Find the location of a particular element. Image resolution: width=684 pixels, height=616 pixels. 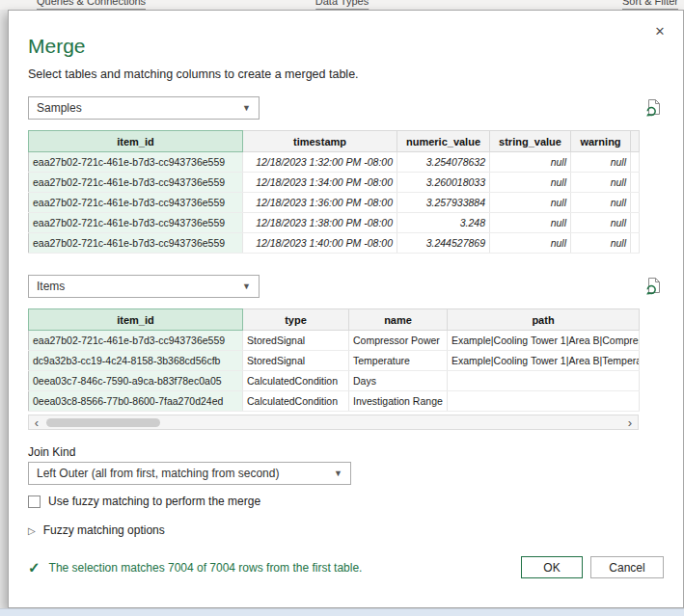

dialog-subtitle: Select tables and matching columns to cr… is located at coordinates (345, 74).